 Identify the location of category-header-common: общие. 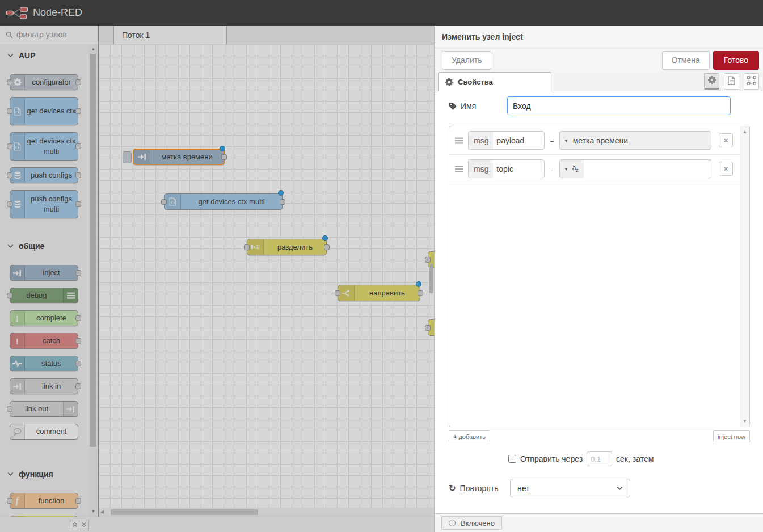
(44, 246).